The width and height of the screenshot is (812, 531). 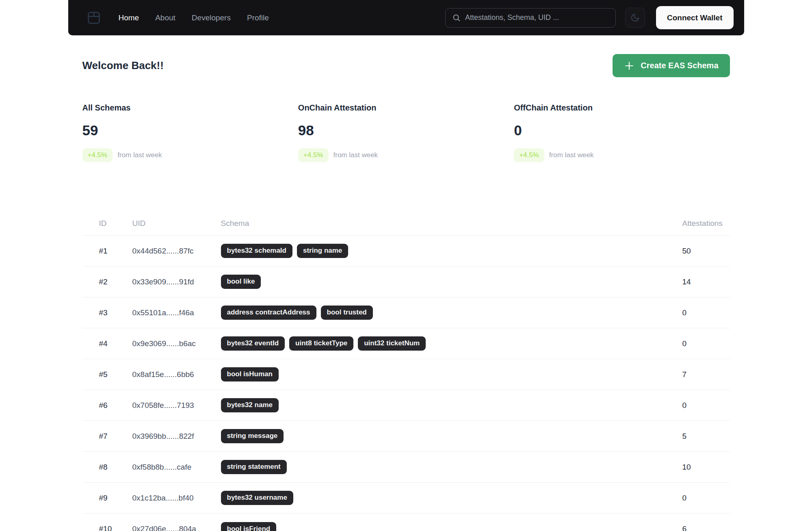 I want to click on schema-field-badge: bytes32 schemaId, so click(x=257, y=251).